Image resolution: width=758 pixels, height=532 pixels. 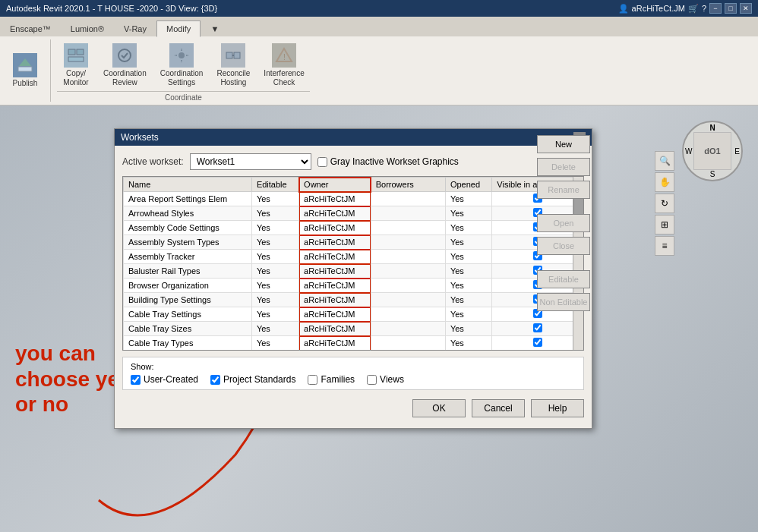 What do you see at coordinates (188, 351) in the screenshot?
I see `cell-name: Callout Tags` at bounding box center [188, 351].